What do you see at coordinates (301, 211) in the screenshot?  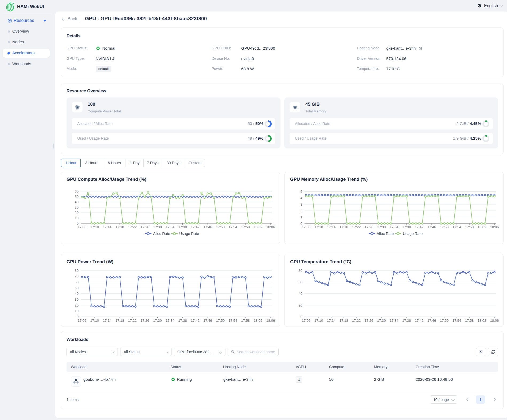 I see `svg-text: 2` at bounding box center [301, 211].